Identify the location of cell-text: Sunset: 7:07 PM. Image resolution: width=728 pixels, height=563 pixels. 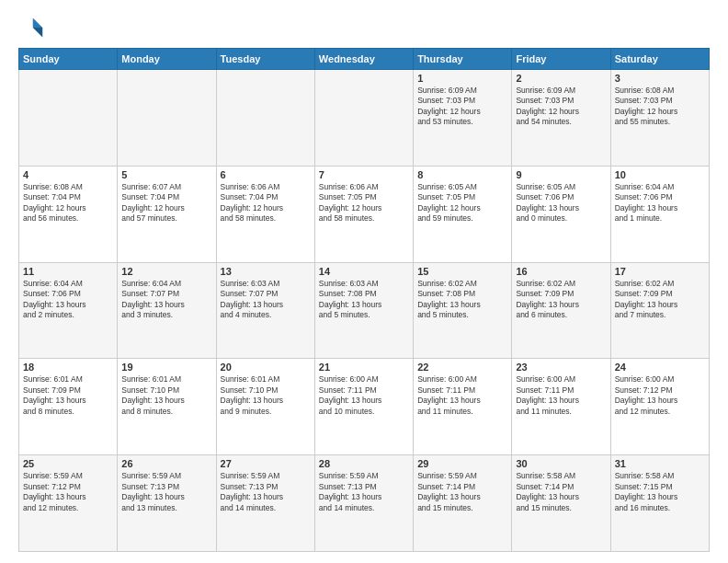
(266, 294).